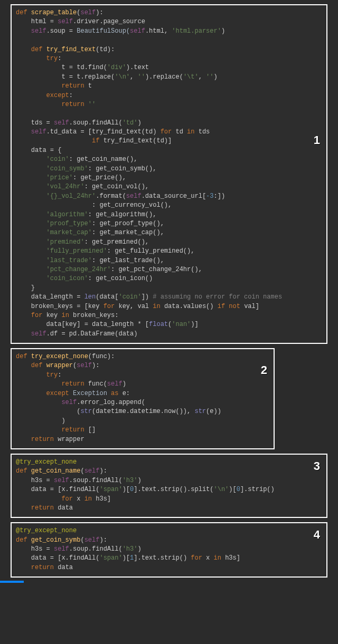 This screenshot has width=338, height=644. Describe the element at coordinates (77, 251) in the screenshot. I see `code-token: 'fully_premined'` at that location.